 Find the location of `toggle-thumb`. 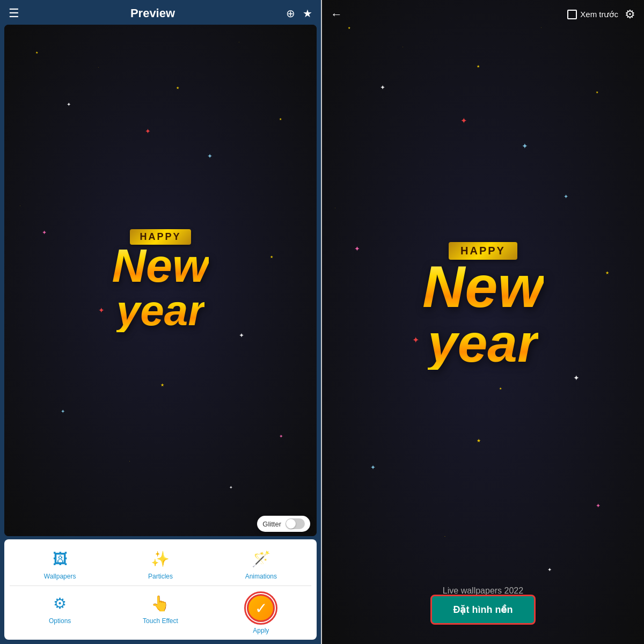

toggle-thumb is located at coordinates (291, 524).